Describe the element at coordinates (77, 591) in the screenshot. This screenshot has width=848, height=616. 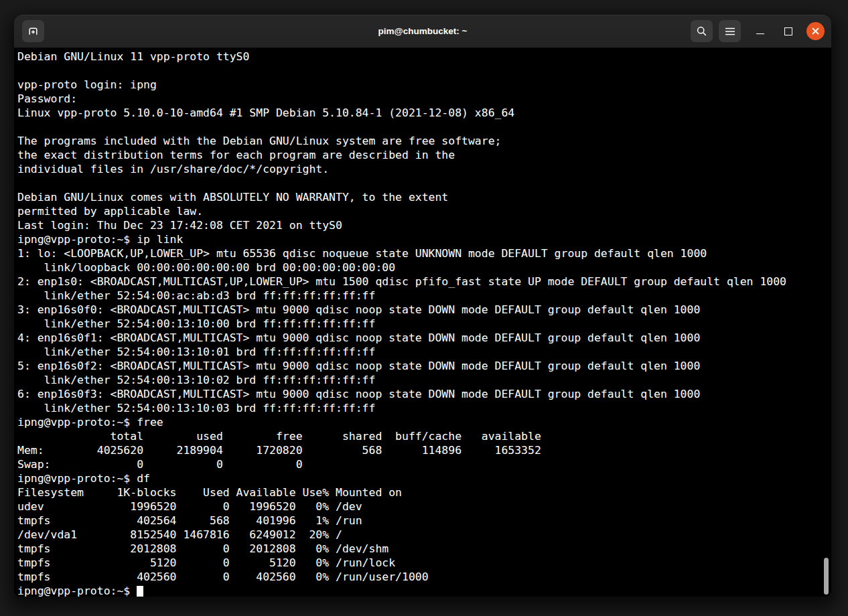
I see `terminal-current-line: ipng@vpp-proto:~$` at that location.